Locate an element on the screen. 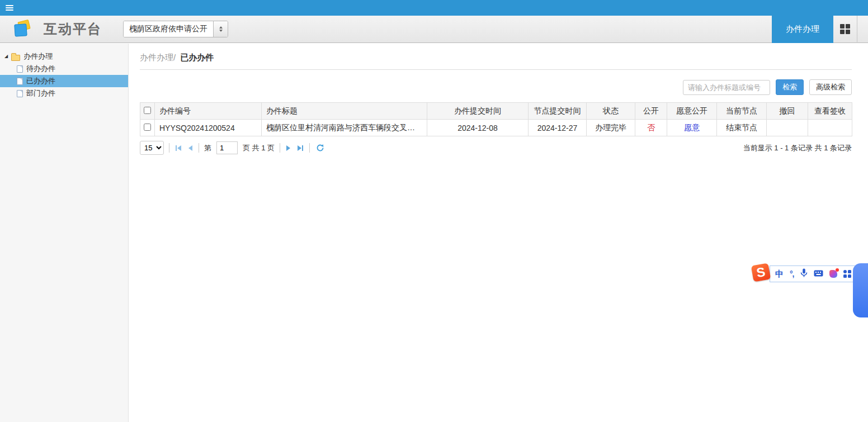  org-select: 槐荫区政府依申请公开 is located at coordinates (176, 29).